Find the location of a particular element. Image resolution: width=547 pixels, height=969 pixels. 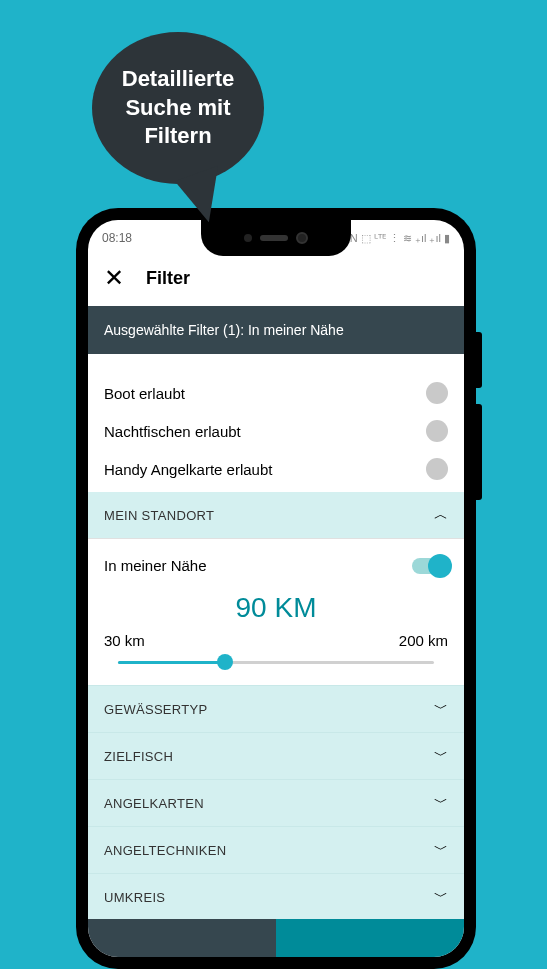

section-title: ANGELTECHNIKEN is located at coordinates (165, 850).